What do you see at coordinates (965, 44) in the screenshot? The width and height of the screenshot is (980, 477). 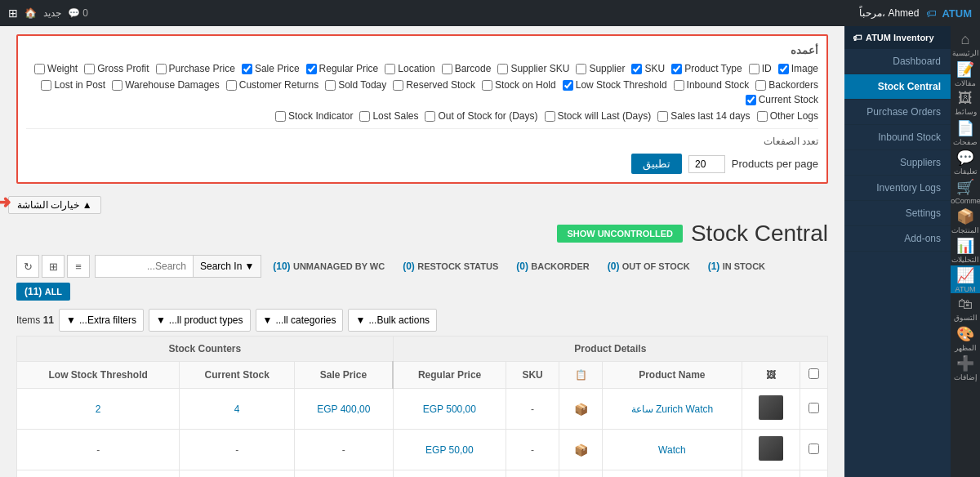 I see `sidebar-item-home: ⌂ الرئيسية` at bounding box center [965, 44].